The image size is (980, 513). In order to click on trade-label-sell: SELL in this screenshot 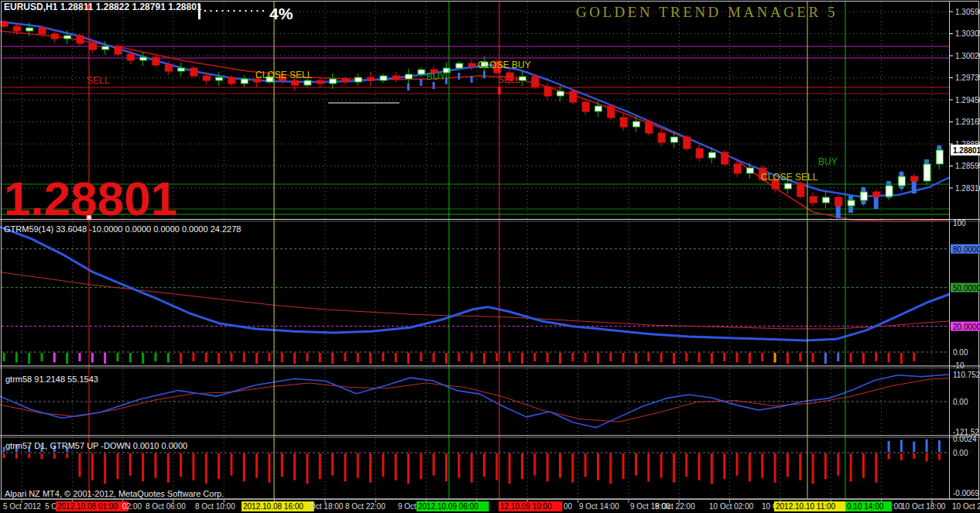, I will do `click(98, 80)`.